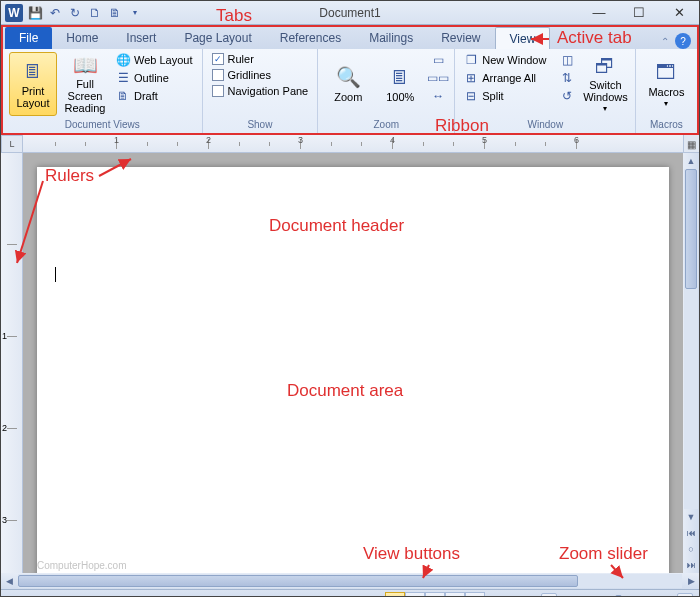 Image resolution: width=700 pixels, height=597 pixels. I want to click on tab-file: File, so click(28, 38).